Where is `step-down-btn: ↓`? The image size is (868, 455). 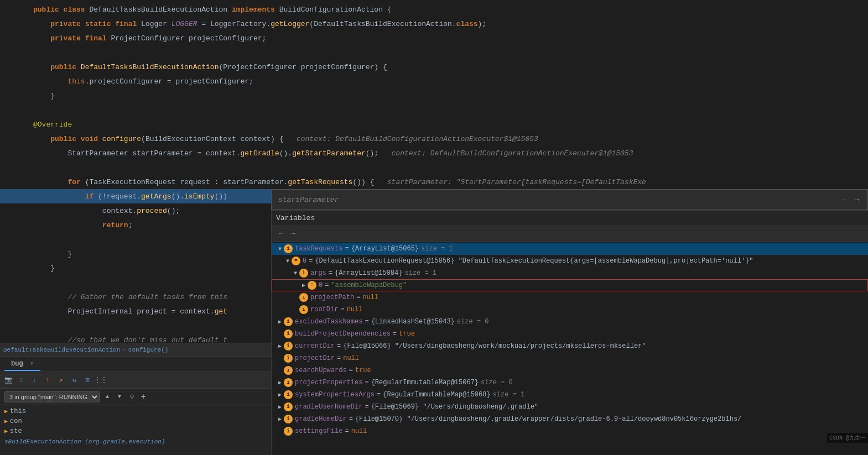 step-down-btn: ↓ is located at coordinates (34, 380).